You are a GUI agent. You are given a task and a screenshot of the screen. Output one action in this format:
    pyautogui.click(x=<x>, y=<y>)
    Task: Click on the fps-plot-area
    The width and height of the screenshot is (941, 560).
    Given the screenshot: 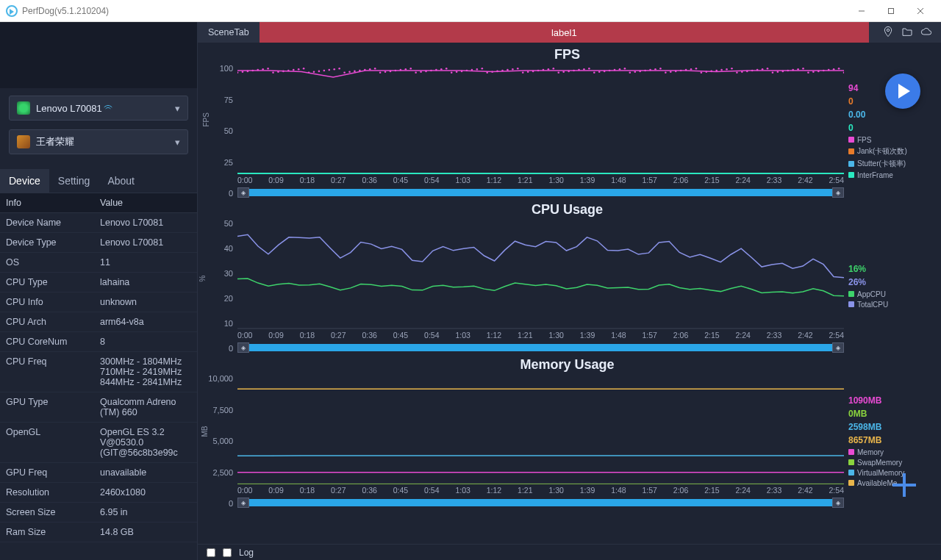 What is the action you would take?
    pyautogui.click(x=541, y=119)
    